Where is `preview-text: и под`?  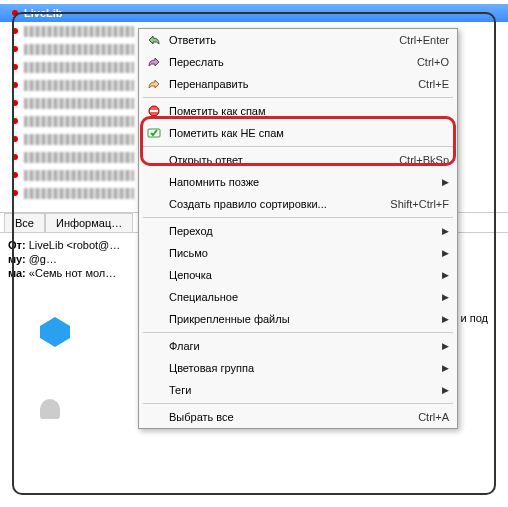
preview-text: и под is located at coordinates (474, 318).